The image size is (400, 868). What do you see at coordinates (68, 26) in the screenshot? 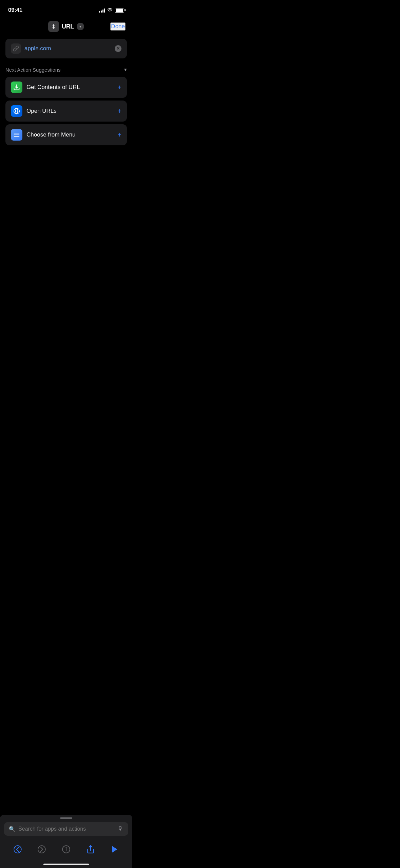
I see `nav-title: URL` at bounding box center [68, 26].